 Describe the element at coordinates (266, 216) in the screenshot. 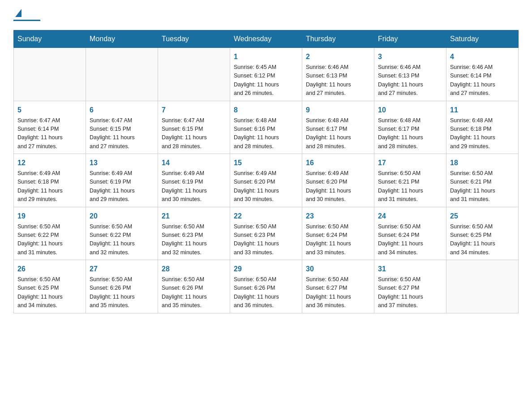

I see `day-number: 22` at that location.